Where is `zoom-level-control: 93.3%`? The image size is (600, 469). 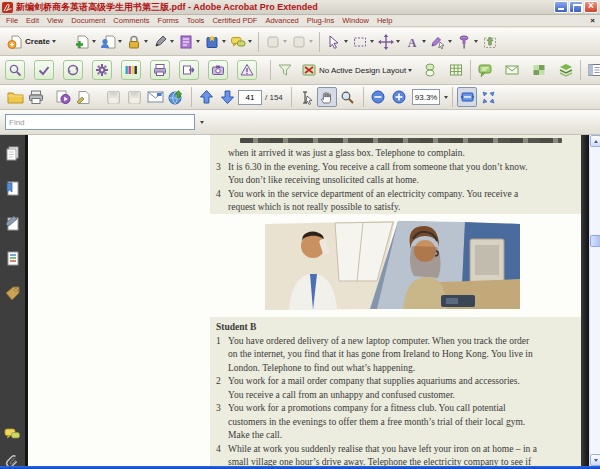
zoom-level-control: 93.3% is located at coordinates (426, 97).